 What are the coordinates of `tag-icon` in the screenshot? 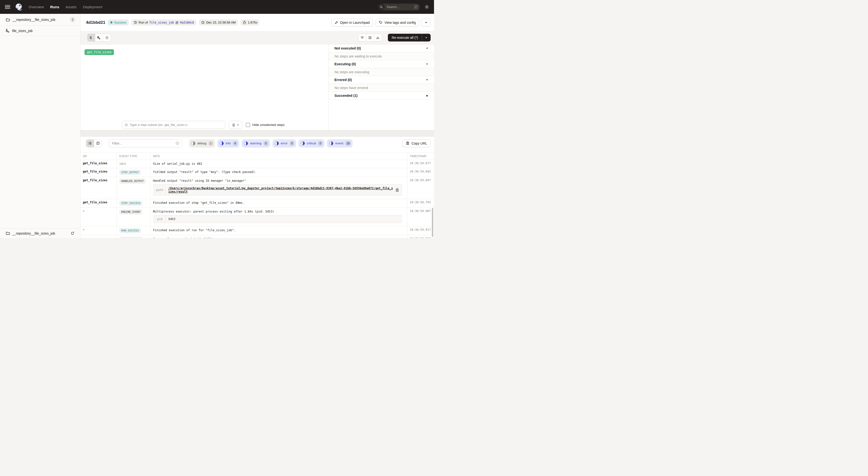 It's located at (381, 22).